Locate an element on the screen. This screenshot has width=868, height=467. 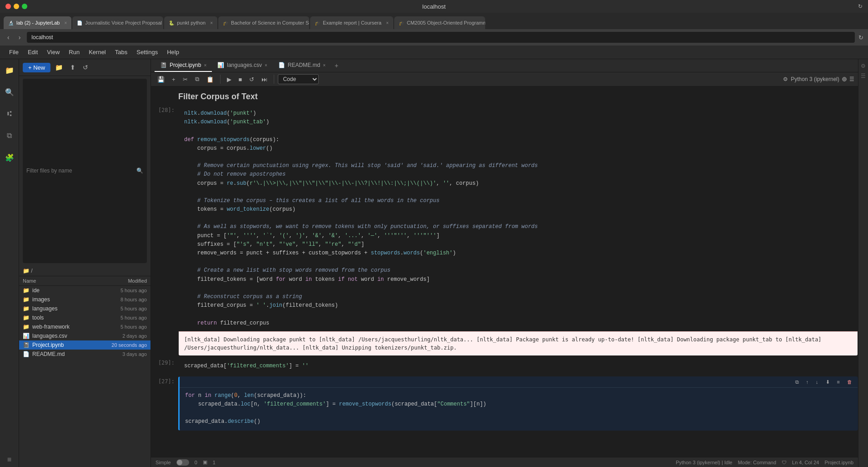
stop-kernel-button: ■ is located at coordinates (241, 79).